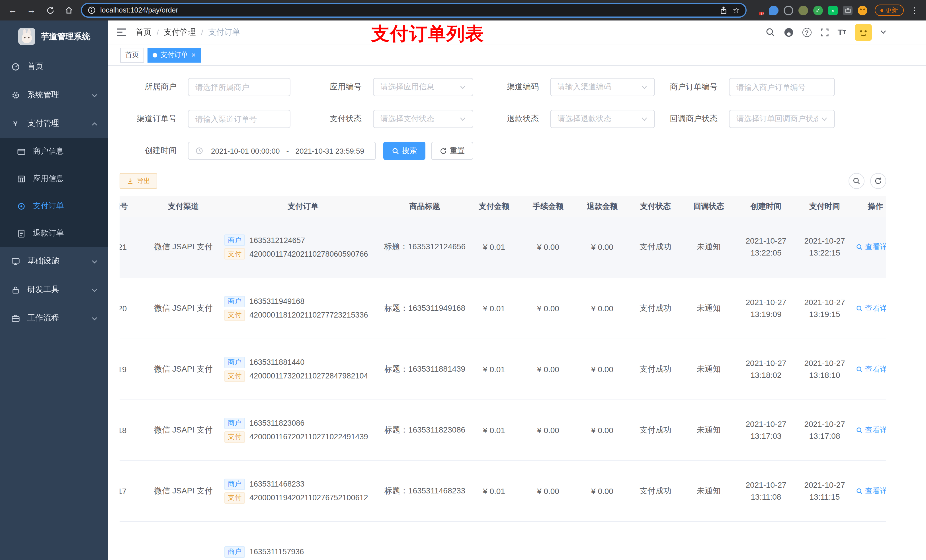  Describe the element at coordinates (782, 119) in the screenshot. I see `notify-status-select: 请选择订单回调商户状态` at that location.